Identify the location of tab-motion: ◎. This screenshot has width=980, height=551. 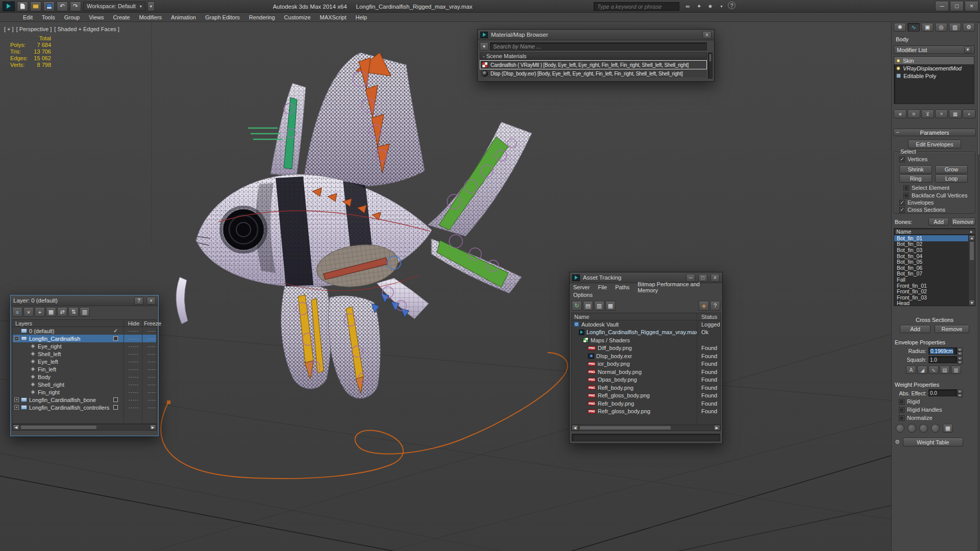
(941, 28).